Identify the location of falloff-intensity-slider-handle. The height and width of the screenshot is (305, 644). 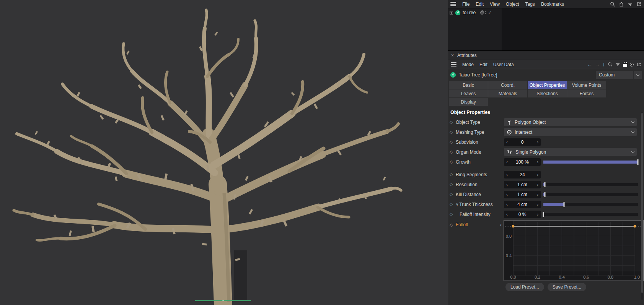
(543, 214).